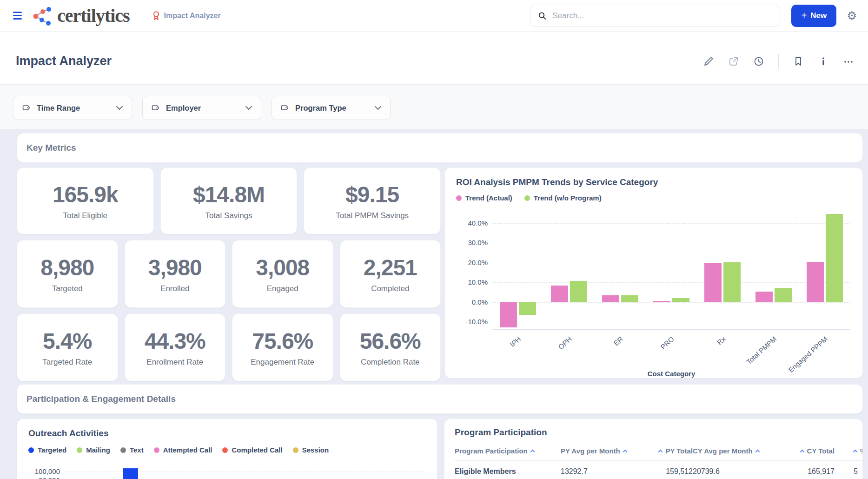 Image resolution: width=868 pixels, height=479 pixels. I want to click on legend-item-trend-w-o-program: Trend (w/o Program), so click(563, 198).